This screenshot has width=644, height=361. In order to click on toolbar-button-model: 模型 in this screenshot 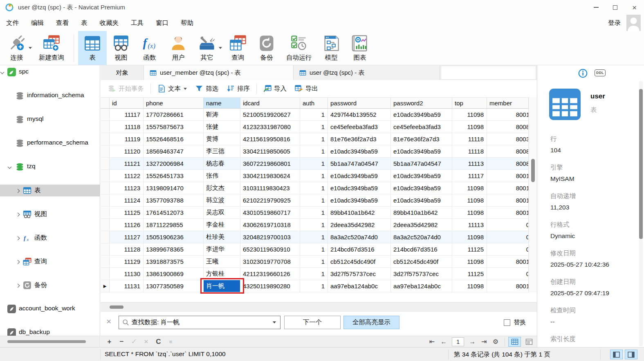, I will do `click(331, 48)`.